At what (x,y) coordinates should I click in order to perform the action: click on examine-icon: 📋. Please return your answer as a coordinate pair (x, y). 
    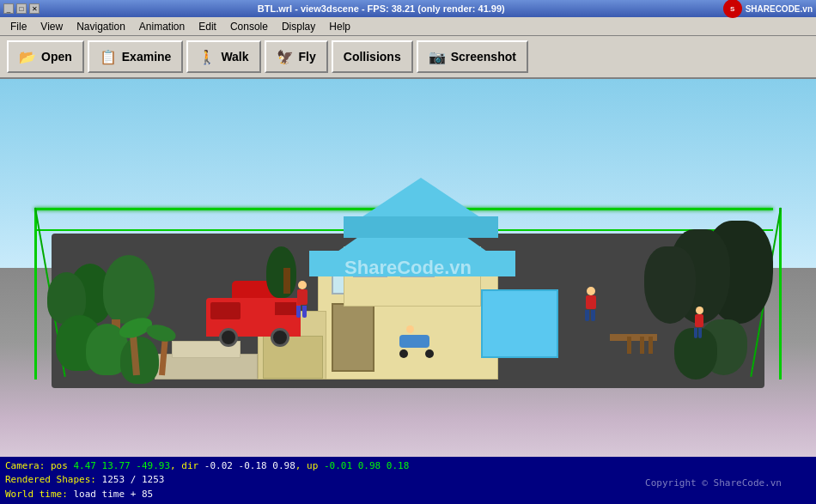
    Looking at the image, I should click on (108, 57).